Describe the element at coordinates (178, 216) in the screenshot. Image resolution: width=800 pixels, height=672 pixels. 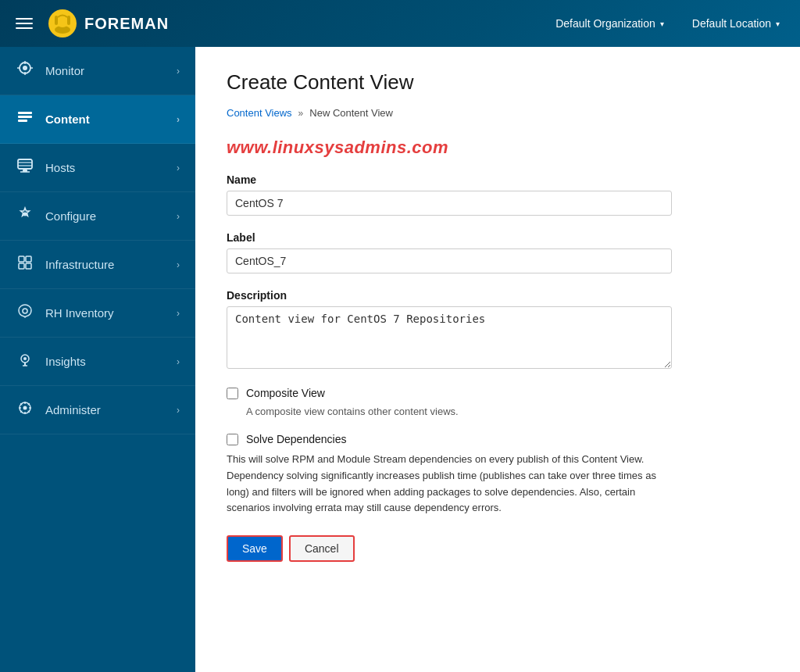
I see `configure-chevron-icon: ›` at that location.